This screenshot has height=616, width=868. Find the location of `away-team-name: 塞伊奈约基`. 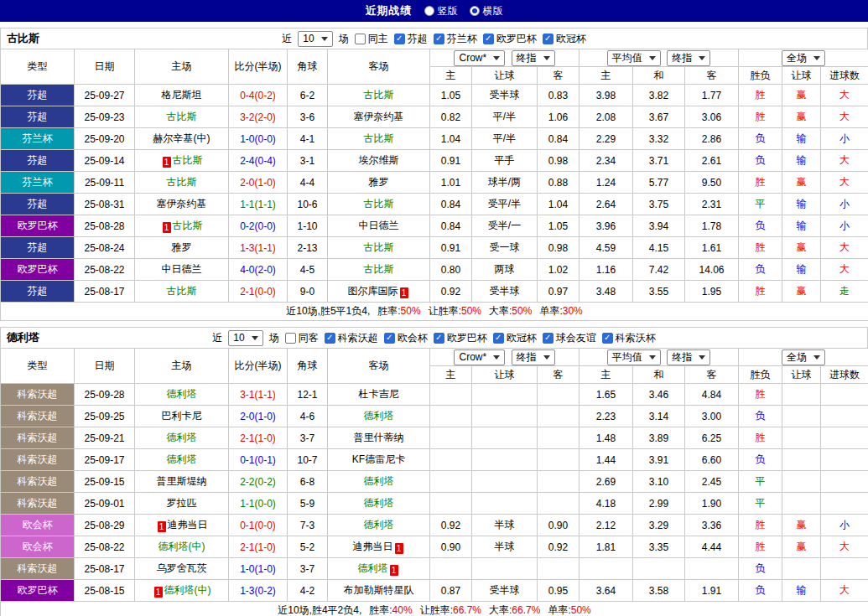

away-team-name: 塞伊奈约基 is located at coordinates (379, 116).